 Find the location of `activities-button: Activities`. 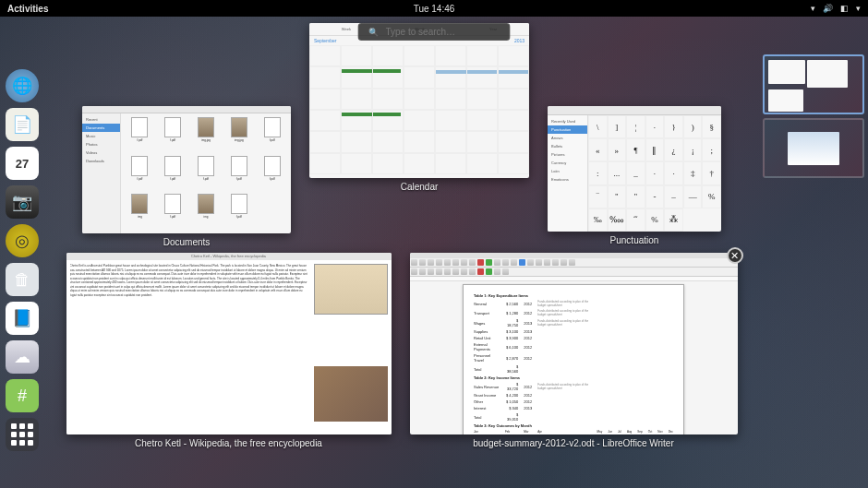

activities-button: Activities is located at coordinates (28, 9).